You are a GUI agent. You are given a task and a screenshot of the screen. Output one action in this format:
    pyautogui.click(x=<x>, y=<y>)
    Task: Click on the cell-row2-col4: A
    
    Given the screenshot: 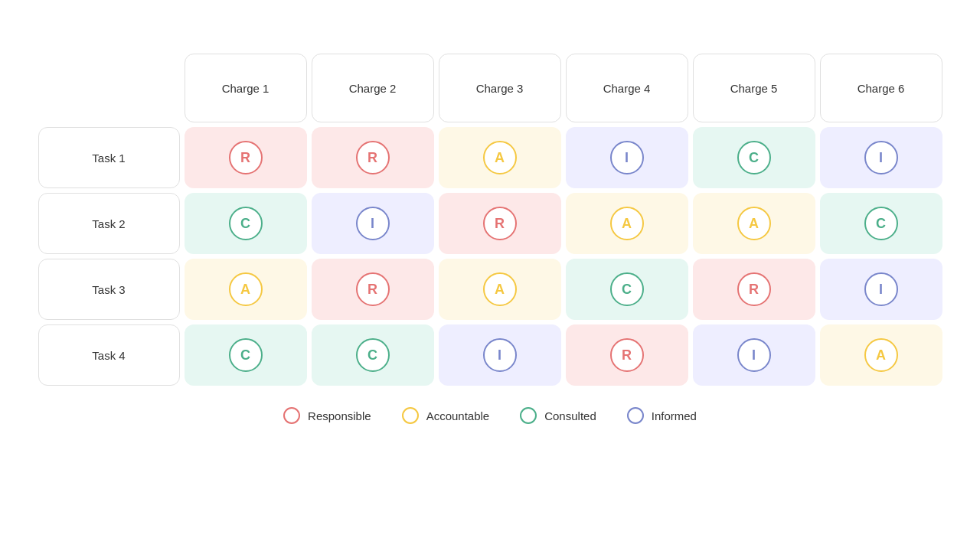 What is the action you would take?
    pyautogui.click(x=627, y=223)
    